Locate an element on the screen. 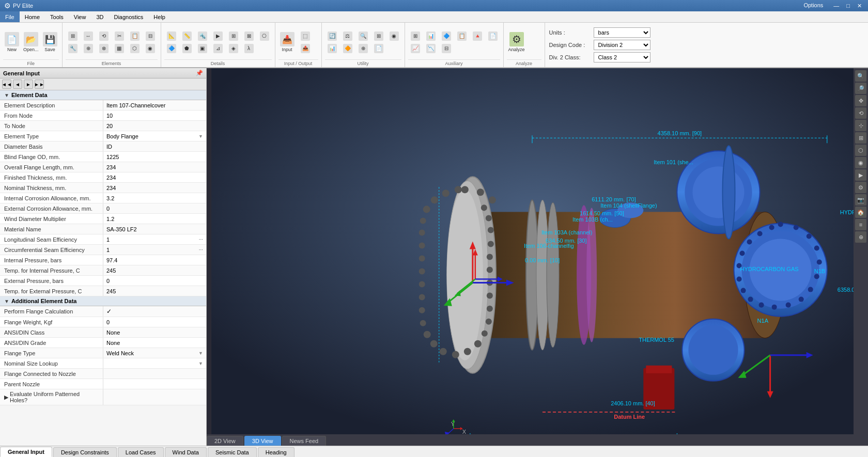  value-longitudinal-seam: 1 ··· is located at coordinates (155, 240).